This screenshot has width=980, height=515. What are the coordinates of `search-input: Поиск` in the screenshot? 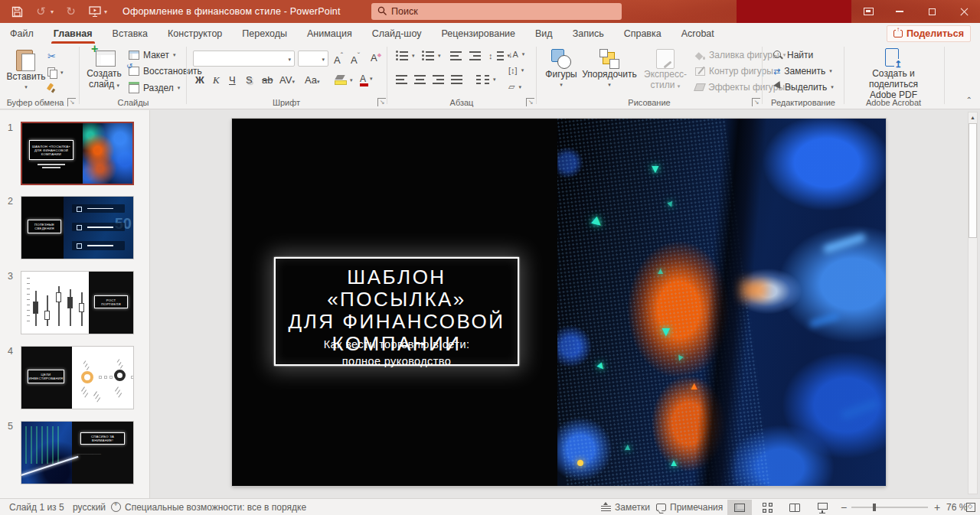 It's located at (496, 11).